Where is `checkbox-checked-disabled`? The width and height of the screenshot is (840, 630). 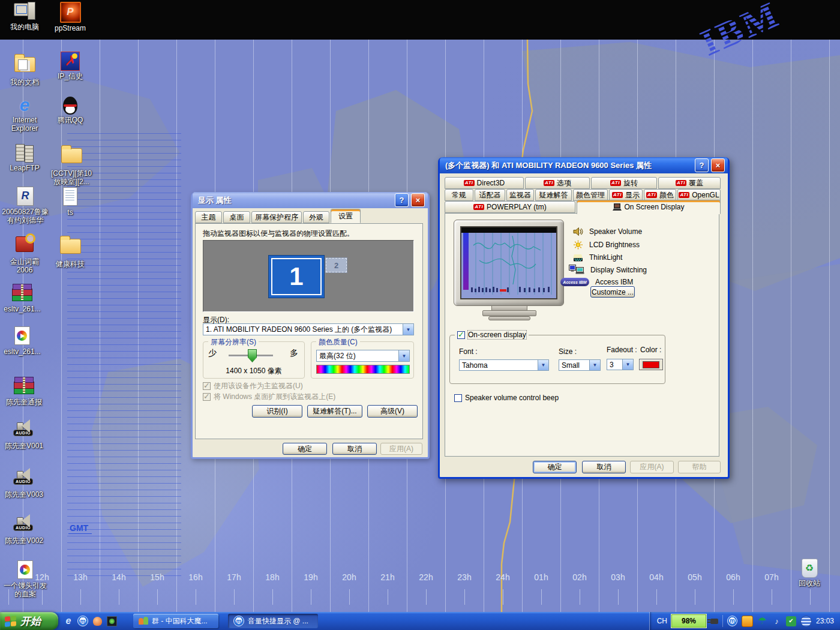 checkbox-checked-disabled is located at coordinates (206, 386).